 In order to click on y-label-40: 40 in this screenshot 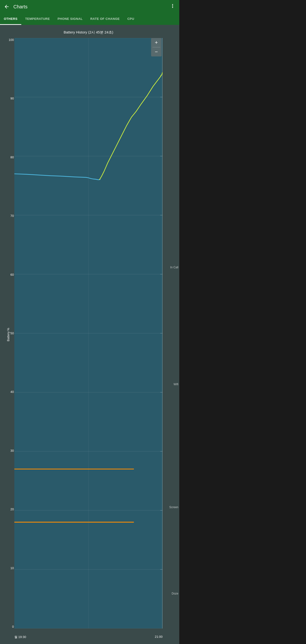, I will do `click(10, 392)`.